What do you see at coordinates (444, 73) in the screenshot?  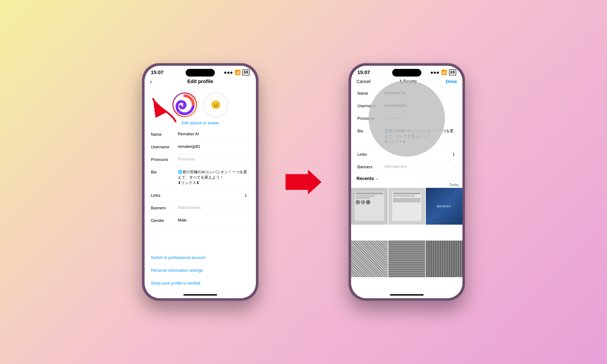 I see `wifi-icon-right: 📶` at bounding box center [444, 73].